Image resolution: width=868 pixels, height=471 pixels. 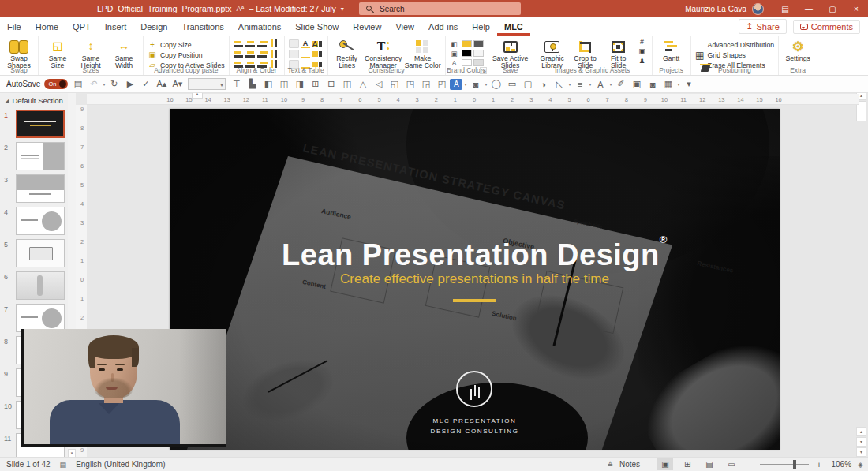 I want to click on shape-fill-icon: ◙, so click(x=475, y=84).